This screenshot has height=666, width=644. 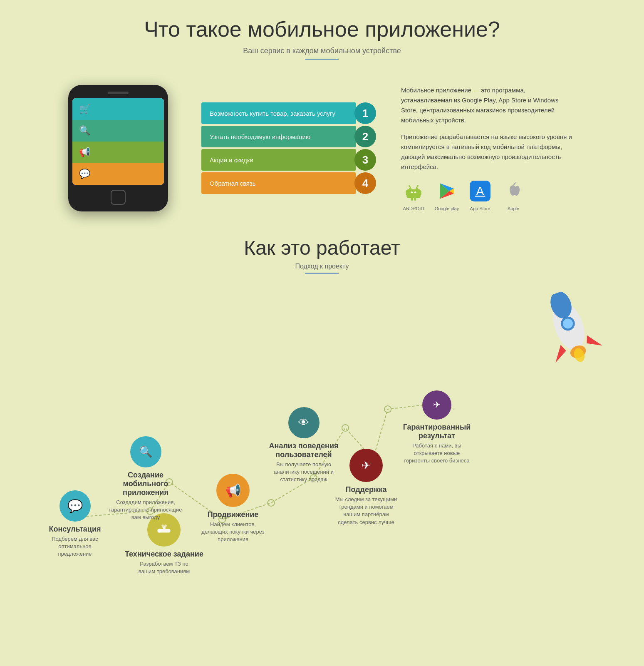 What do you see at coordinates (480, 191) in the screenshot?
I see `app-store-icon: A` at bounding box center [480, 191].